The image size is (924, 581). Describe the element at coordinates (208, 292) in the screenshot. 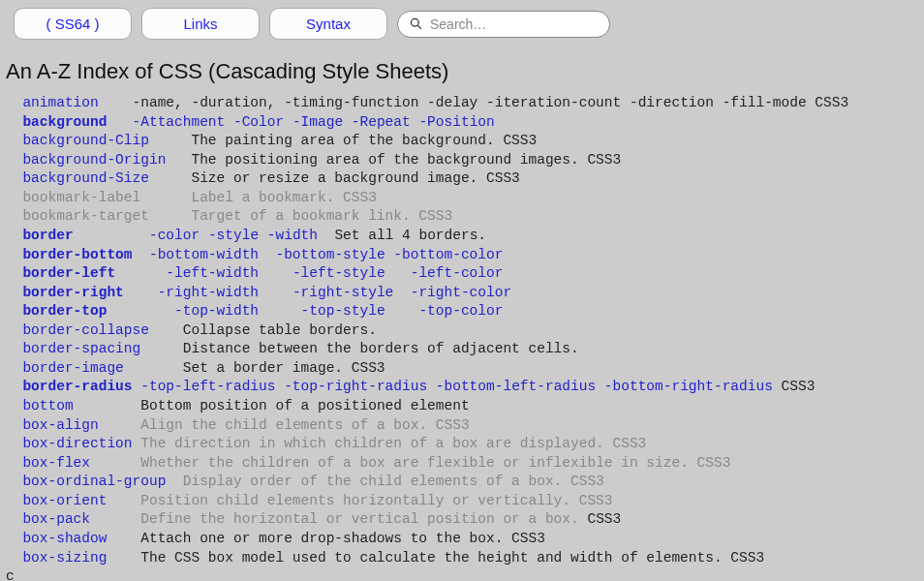

I see `css-property-link: -right-width` at that location.